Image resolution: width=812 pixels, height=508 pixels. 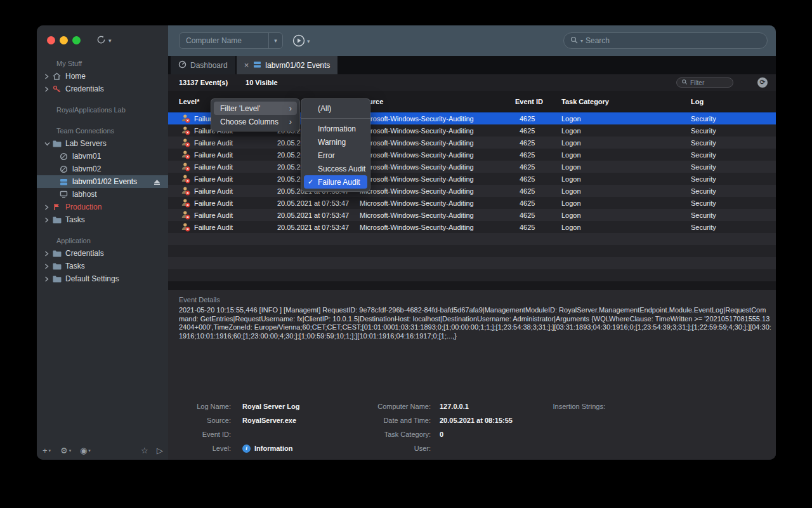 What do you see at coordinates (255, 108) in the screenshot?
I see `menu-item-filter-level: Filter 'Level'›` at bounding box center [255, 108].